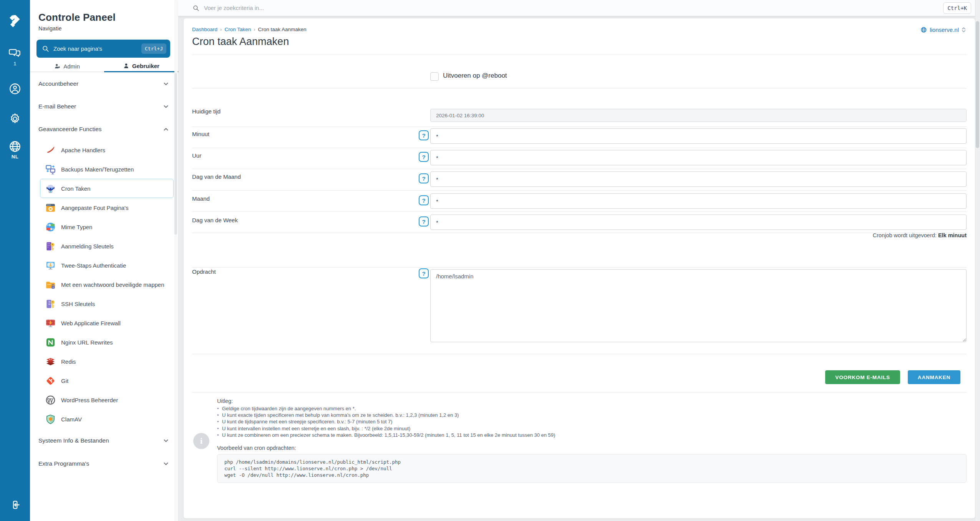 This screenshot has height=521, width=980. Describe the element at coordinates (905, 235) in the screenshot. I see `schedule-note-prefix: Cronjob wordt uitgevoerd:` at that location.